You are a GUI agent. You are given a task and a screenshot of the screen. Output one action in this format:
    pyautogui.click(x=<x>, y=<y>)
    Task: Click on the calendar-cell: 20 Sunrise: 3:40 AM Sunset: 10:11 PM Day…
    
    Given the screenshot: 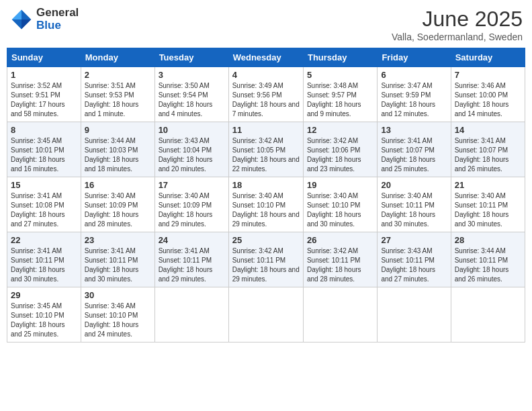 What is the action you would take?
    pyautogui.click(x=414, y=205)
    